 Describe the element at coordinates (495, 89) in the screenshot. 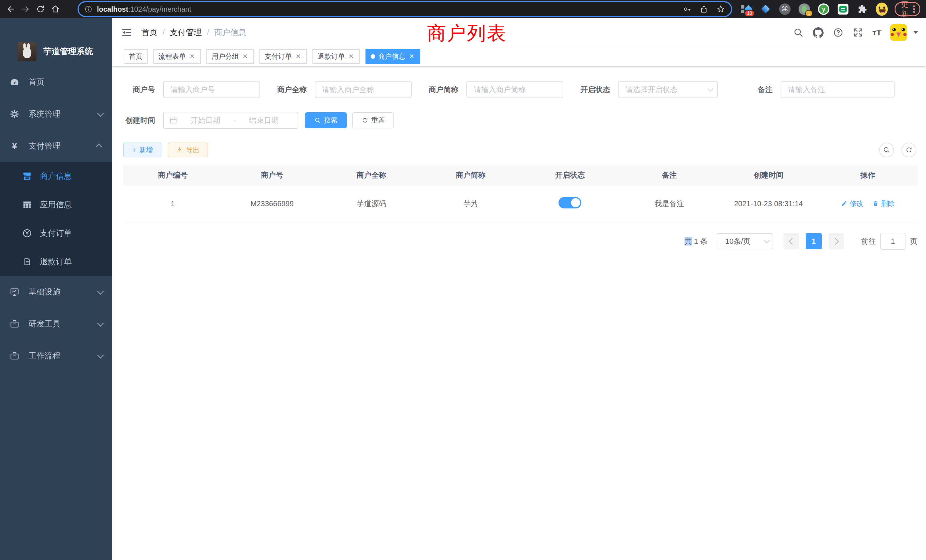

I see `filter-short-name: 商户简称` at that location.